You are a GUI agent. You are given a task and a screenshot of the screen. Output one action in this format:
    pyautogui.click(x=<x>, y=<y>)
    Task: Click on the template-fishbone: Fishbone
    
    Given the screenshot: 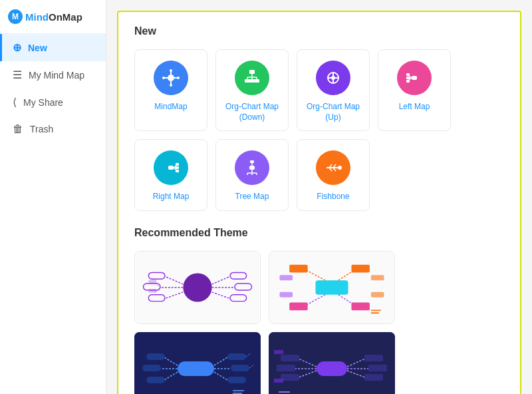 What is the action you would take?
    pyautogui.click(x=333, y=175)
    